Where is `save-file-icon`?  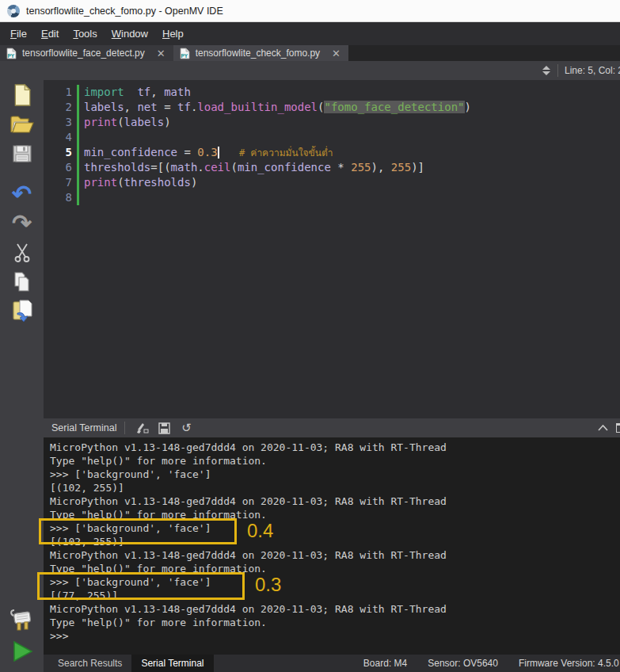 save-file-icon is located at coordinates (22, 154).